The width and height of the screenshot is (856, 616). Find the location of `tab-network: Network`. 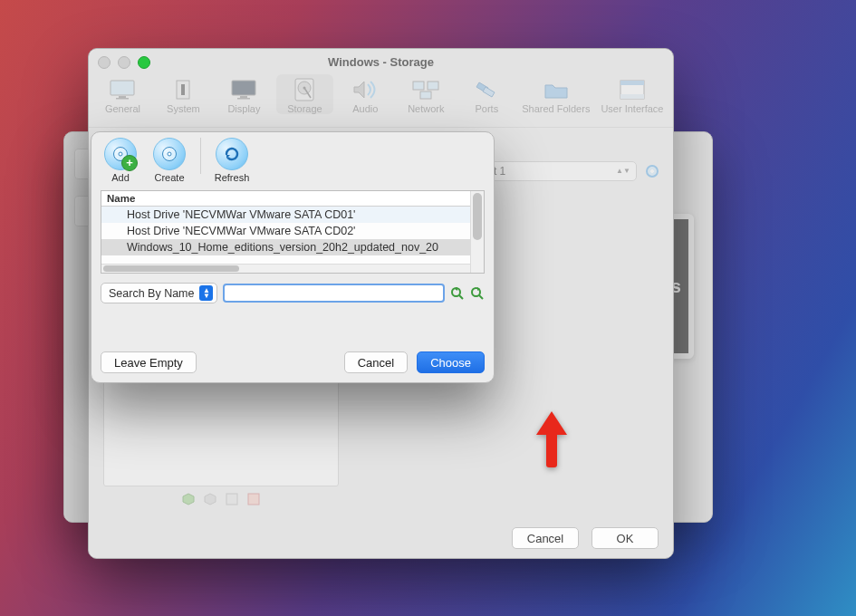

tab-network: Network is located at coordinates (426, 94).